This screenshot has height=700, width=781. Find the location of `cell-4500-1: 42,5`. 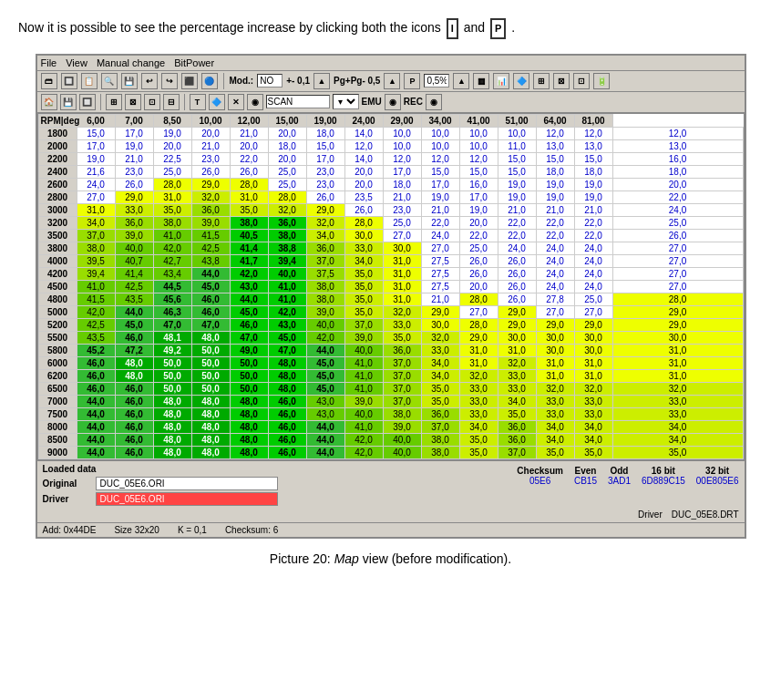

cell-4500-1: 42,5 is located at coordinates (134, 286).